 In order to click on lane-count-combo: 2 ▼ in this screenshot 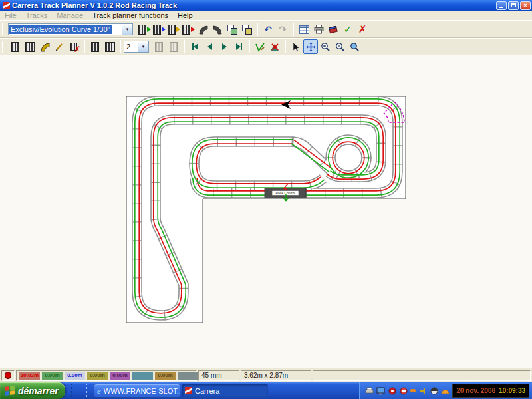, I will do `click(136, 47)`.